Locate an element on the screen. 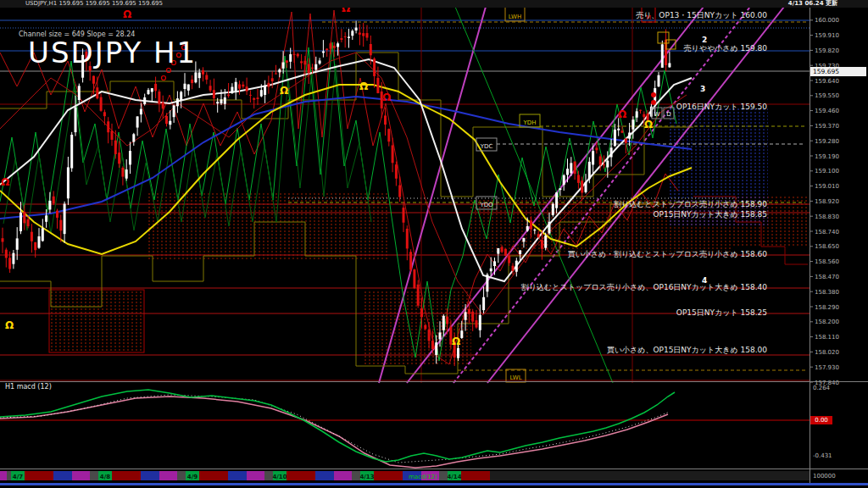 This screenshot has width=868, height=488. macd-axis-label: -0.431 is located at coordinates (822, 456).